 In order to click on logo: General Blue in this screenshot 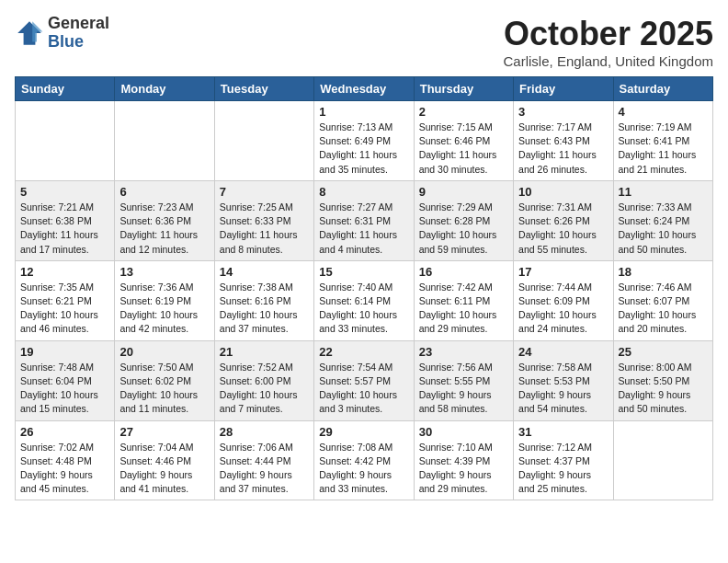, I will do `click(63, 33)`.